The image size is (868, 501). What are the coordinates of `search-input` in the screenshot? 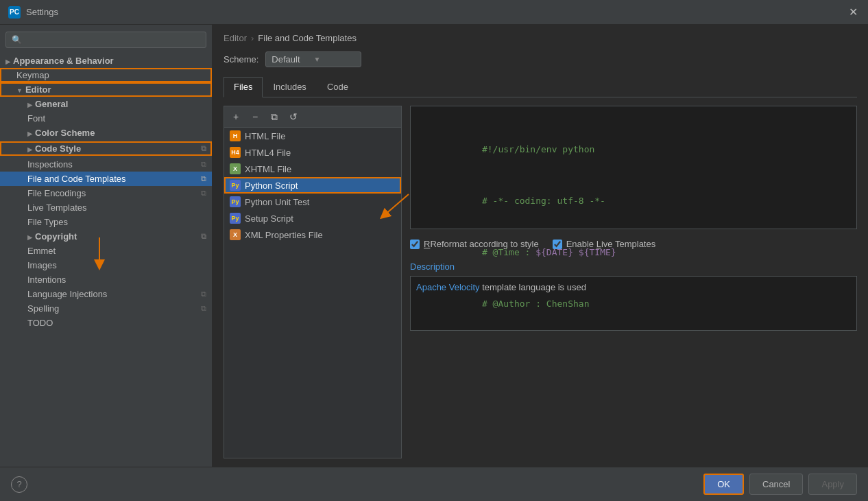 It's located at (113, 40).